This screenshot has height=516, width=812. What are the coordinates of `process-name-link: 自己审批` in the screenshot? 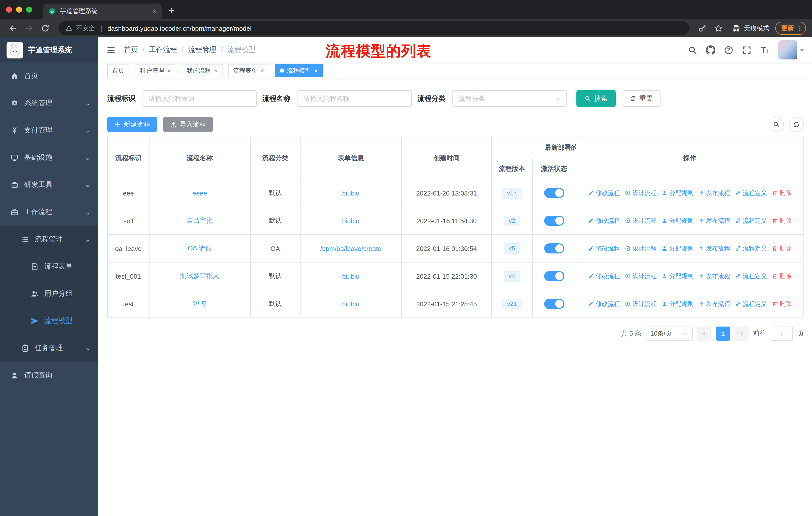 It's located at (200, 220).